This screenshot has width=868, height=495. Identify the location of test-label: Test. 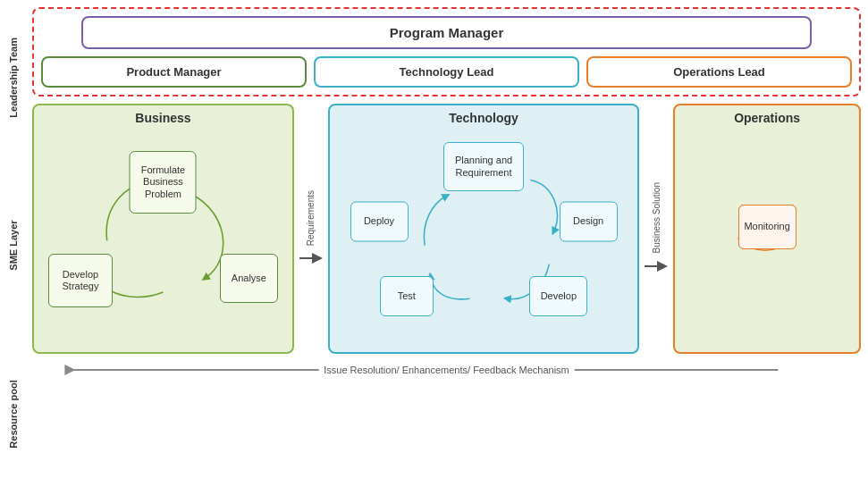
(407, 297).